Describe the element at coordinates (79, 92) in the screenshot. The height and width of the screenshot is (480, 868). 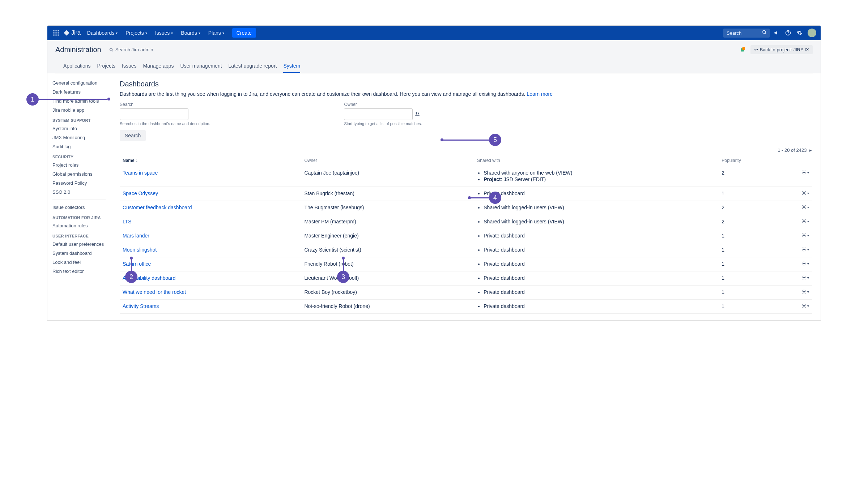
I see `sidebar-item-dark-features: Dark features` at that location.